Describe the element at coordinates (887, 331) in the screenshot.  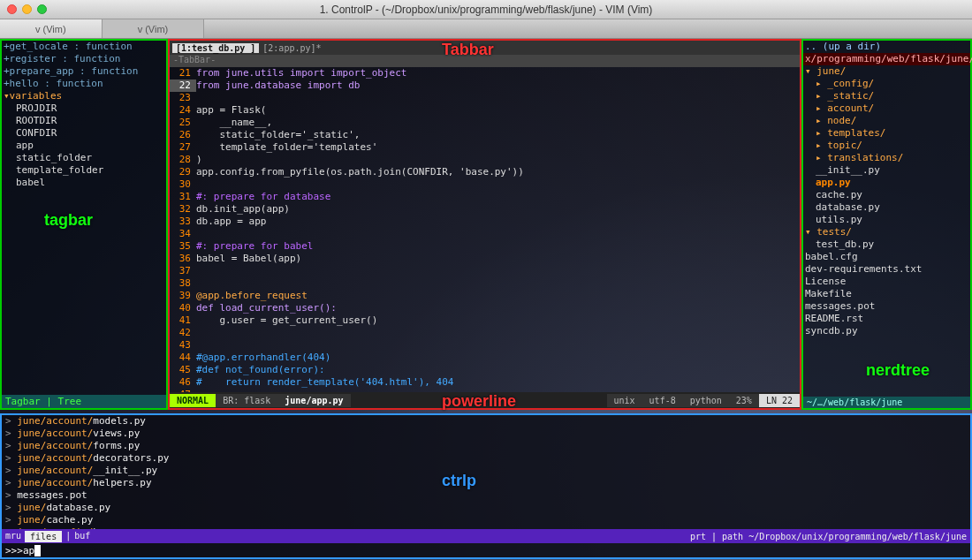
I see `nerdtree-file: syncdb.py` at that location.